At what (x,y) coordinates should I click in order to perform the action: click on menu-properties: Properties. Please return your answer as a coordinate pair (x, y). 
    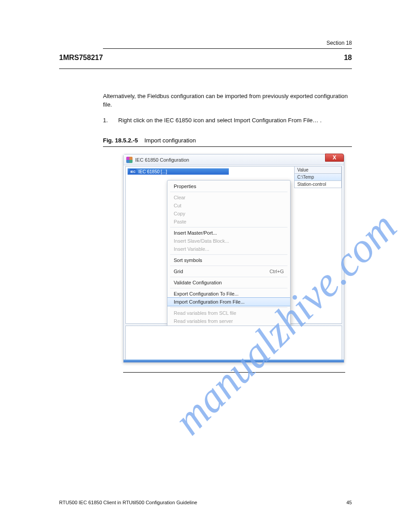
    Looking at the image, I should click on (229, 186).